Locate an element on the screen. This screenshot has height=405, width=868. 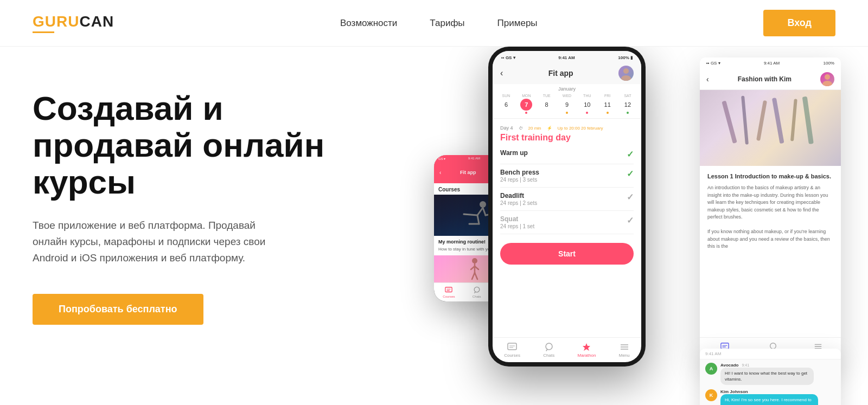
calendar-month: January is located at coordinates (567, 89).